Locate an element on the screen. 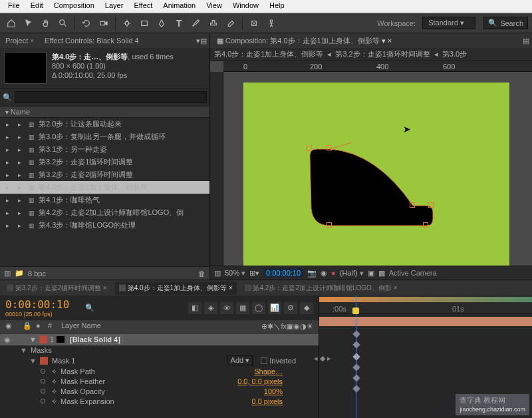  rect-tool is located at coordinates (144, 23).